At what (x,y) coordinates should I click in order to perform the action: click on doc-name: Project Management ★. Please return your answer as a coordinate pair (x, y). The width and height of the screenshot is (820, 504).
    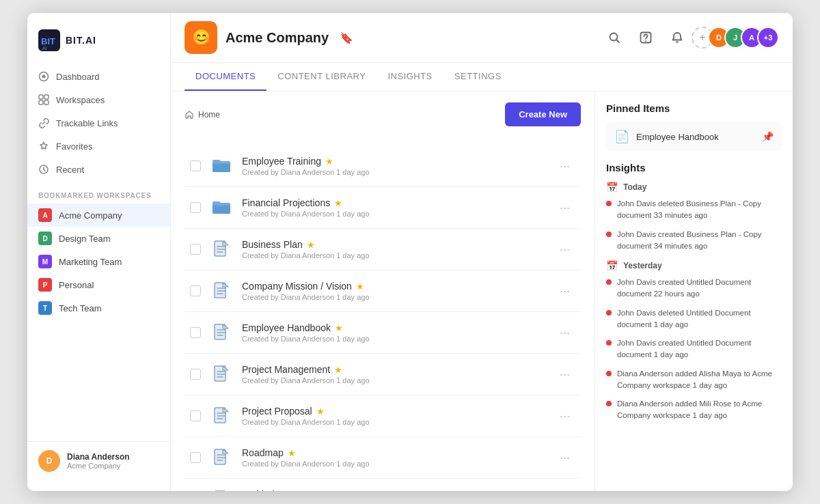
    Looking at the image, I should click on (394, 369).